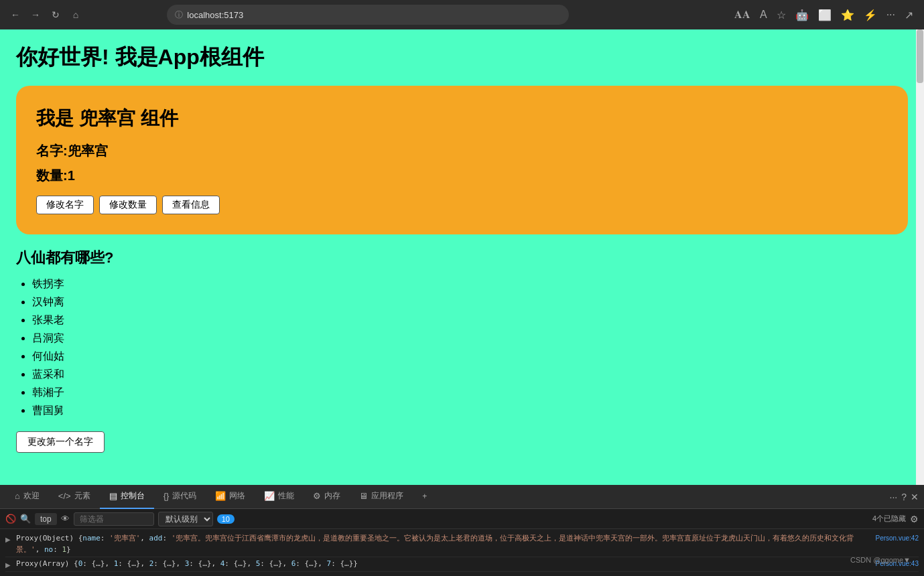 The width and height of the screenshot is (924, 576). What do you see at coordinates (56, 15) in the screenshot?
I see `reload-button: ↻` at bounding box center [56, 15].